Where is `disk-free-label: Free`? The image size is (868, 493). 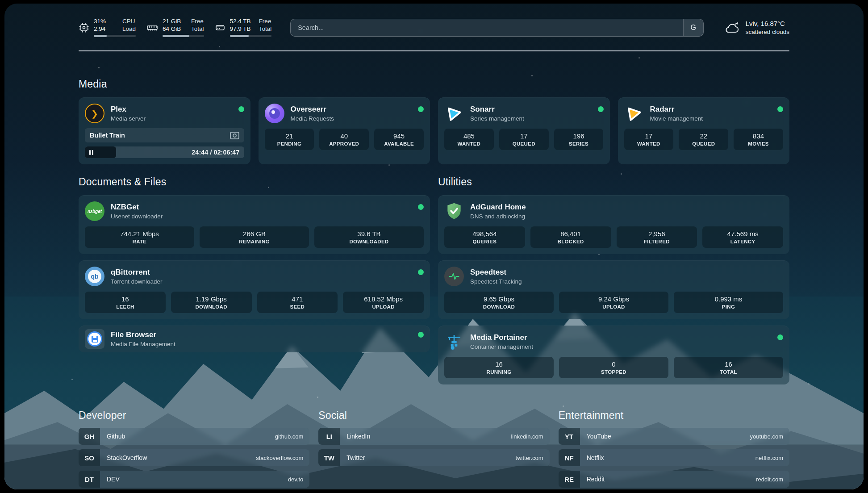 disk-free-label: Free is located at coordinates (265, 21).